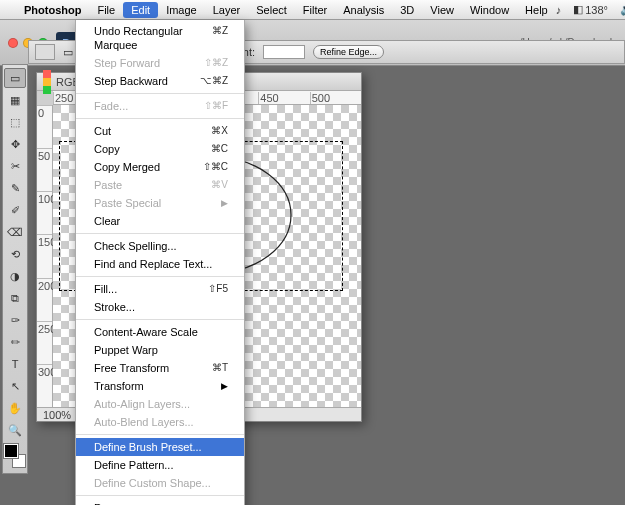  Describe the element at coordinates (160, 350) in the screenshot. I see `menuitem-puppet-warp: Puppet Warp` at that location.